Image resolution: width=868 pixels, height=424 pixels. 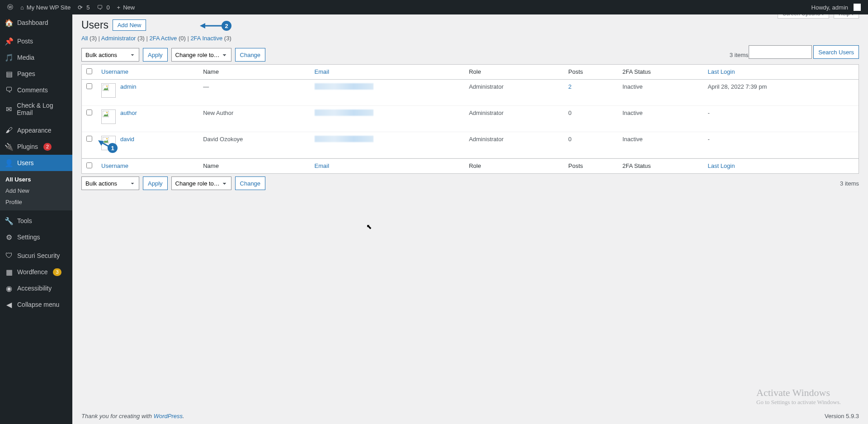 What do you see at coordinates (36, 221) in the screenshot?
I see `sidebar-item-tools: 🔧Tools` at bounding box center [36, 221].